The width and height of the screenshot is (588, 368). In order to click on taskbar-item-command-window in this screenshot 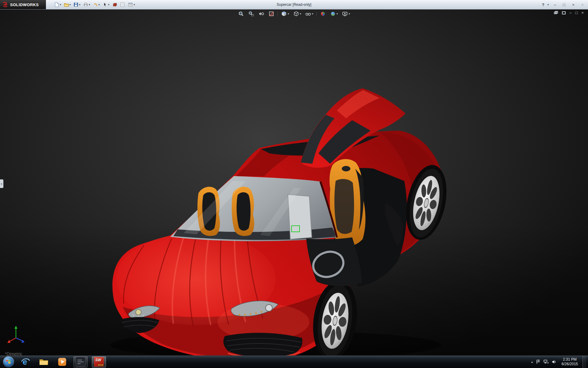, I will do `click(81, 362)`.